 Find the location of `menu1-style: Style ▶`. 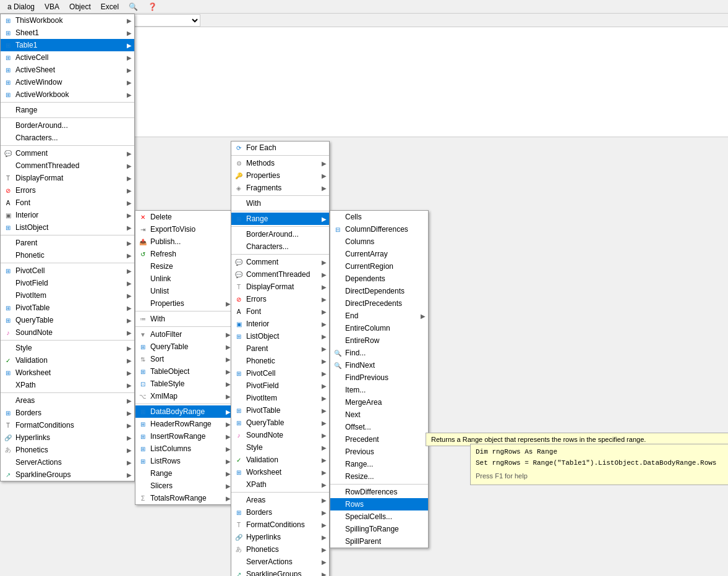

menu1-style: Style ▶ is located at coordinates (67, 348).